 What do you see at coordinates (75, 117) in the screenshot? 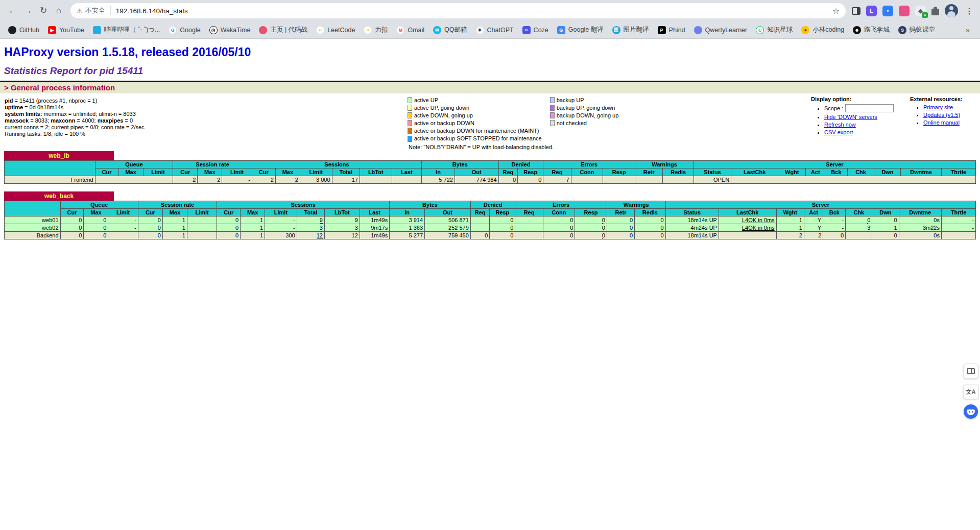
I see `process-info: pid = 15411 (process #1, nbproc = 1)upti…` at bounding box center [75, 117].